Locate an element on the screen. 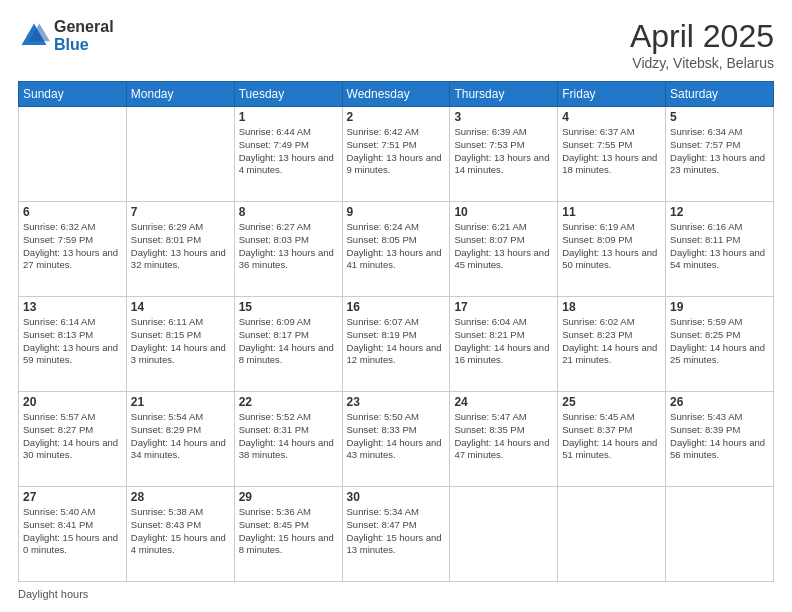 The width and height of the screenshot is (792, 612). calendar-cell: 4Sunrise: 6:37 AM Sunset: 7:55 PM Daylig… is located at coordinates (612, 154).